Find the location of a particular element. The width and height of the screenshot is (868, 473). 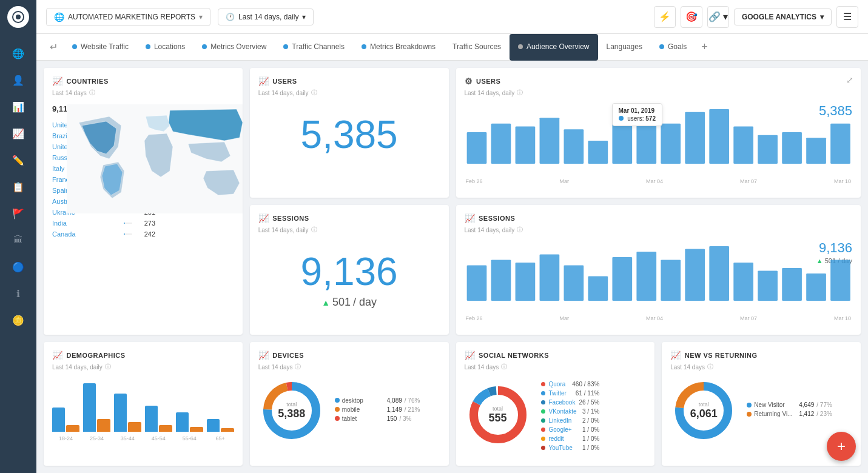

devices-legend-row: mobile 1,149 / 21% is located at coordinates (377, 410).